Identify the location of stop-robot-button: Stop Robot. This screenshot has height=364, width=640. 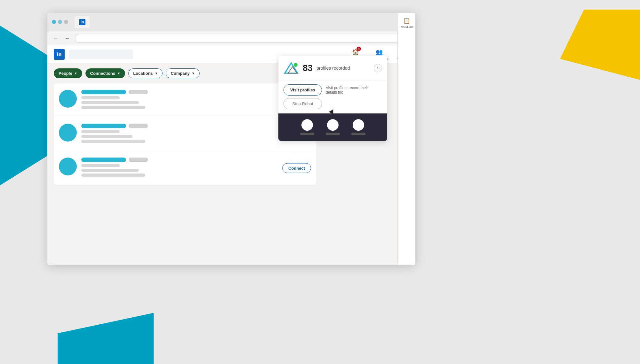
(303, 104).